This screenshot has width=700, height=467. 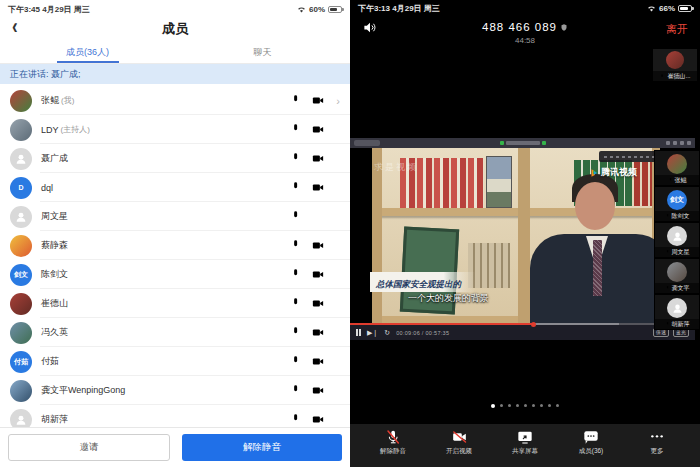 What do you see at coordinates (678, 76) in the screenshot?
I see `speaker-name: 崔德山...` at bounding box center [678, 76].